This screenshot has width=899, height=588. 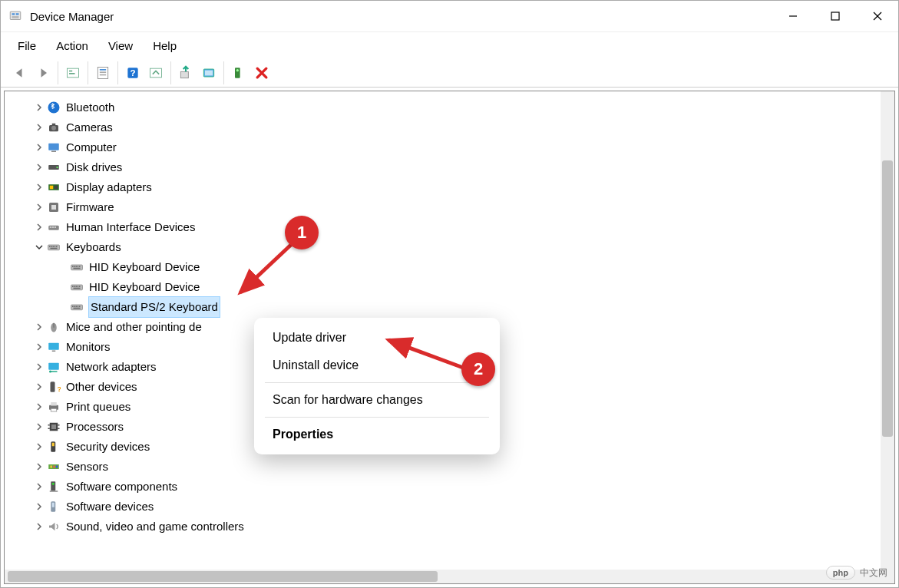 I want to click on context-scan-hardware: Scan for hardware changes, so click(x=377, y=400).